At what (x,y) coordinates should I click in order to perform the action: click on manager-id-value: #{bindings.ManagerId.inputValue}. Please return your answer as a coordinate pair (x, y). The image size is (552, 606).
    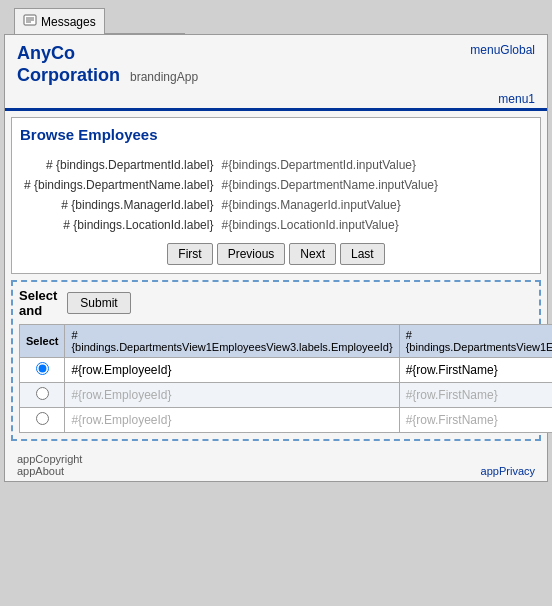
    Looking at the image, I should click on (374, 205).